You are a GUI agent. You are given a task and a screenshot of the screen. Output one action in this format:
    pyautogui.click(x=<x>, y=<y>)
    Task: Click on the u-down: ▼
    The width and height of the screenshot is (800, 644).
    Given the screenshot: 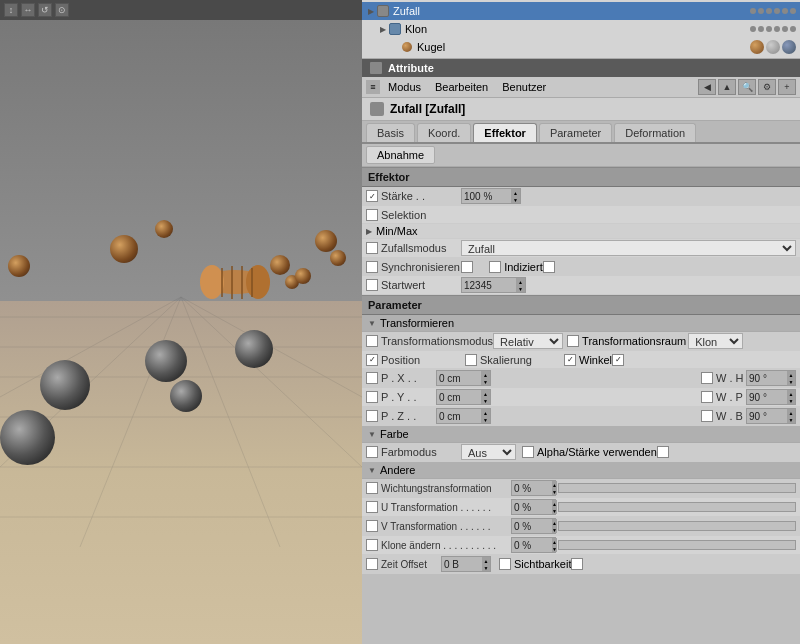 What is the action you would take?
    pyautogui.click(x=554, y=510)
    